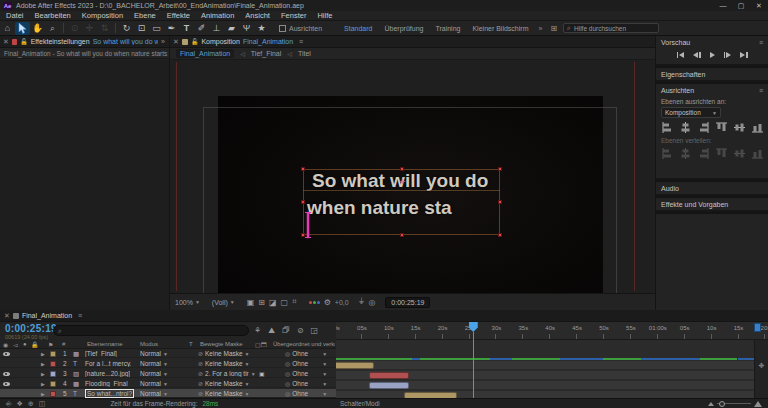  What do you see at coordinates (101, 354) in the screenshot?
I see `layer-name: [Tief_Final]` at bounding box center [101, 354].